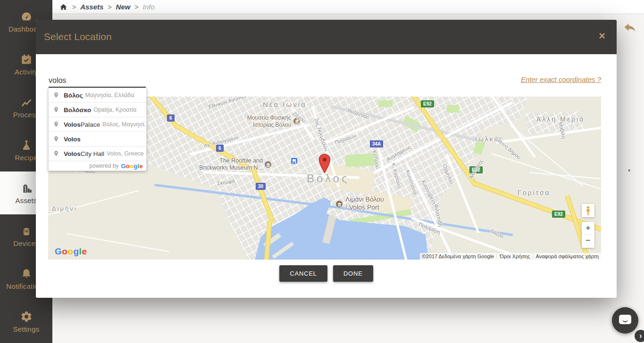 The width and height of the screenshot is (644, 343). I want to click on breadcrumb-info: Info, so click(149, 7).